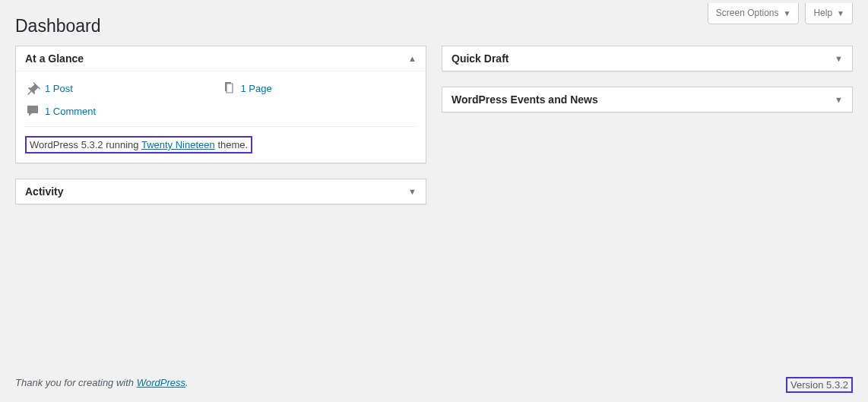  Describe the element at coordinates (412, 59) in the screenshot. I see `chevron-up-icon: ▲` at that location.